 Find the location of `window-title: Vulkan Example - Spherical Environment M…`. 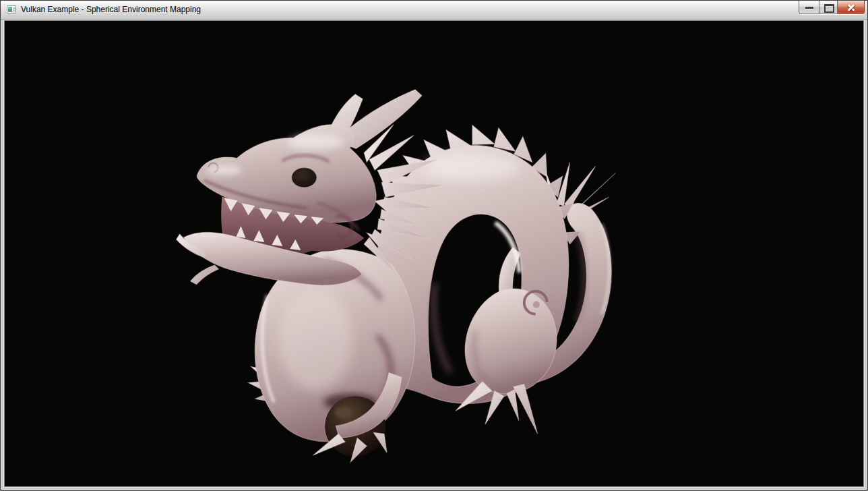

window-title: Vulkan Example - Spherical Environment M… is located at coordinates (111, 9).